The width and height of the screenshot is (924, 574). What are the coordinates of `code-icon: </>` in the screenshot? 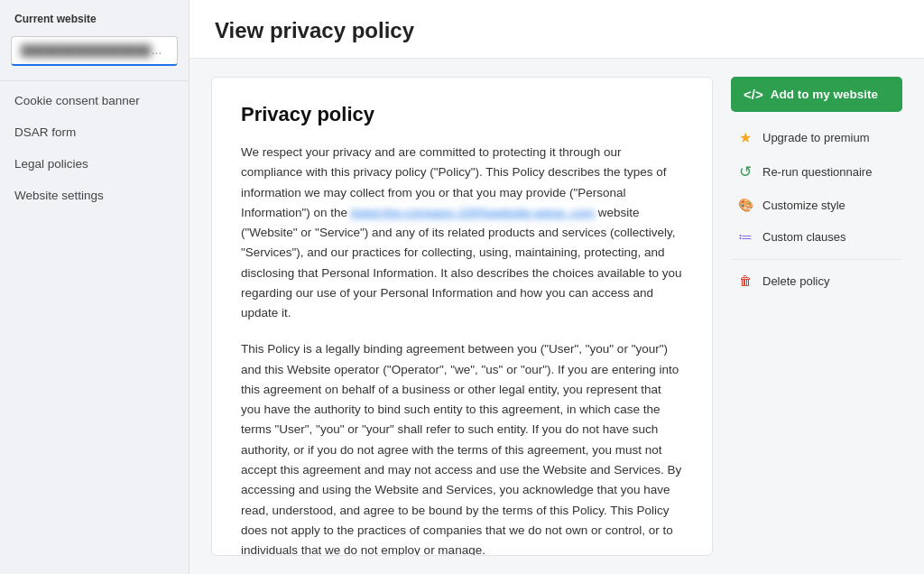 It's located at (753, 94).